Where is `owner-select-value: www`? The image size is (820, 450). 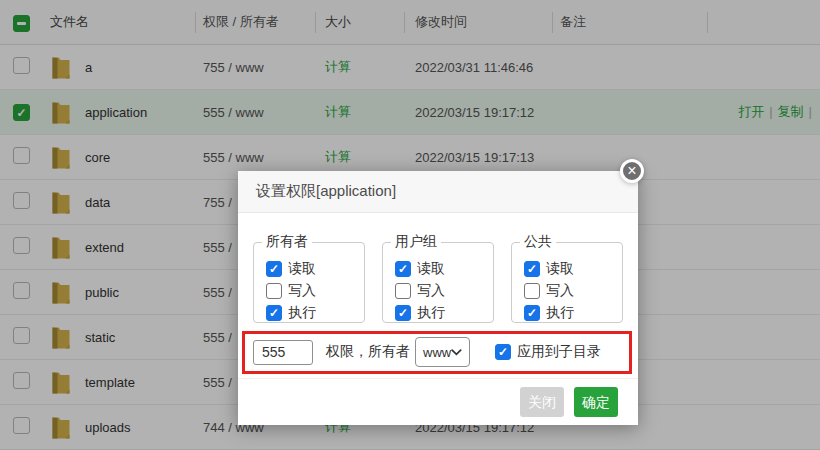
owner-select-value: www is located at coordinates (437, 352).